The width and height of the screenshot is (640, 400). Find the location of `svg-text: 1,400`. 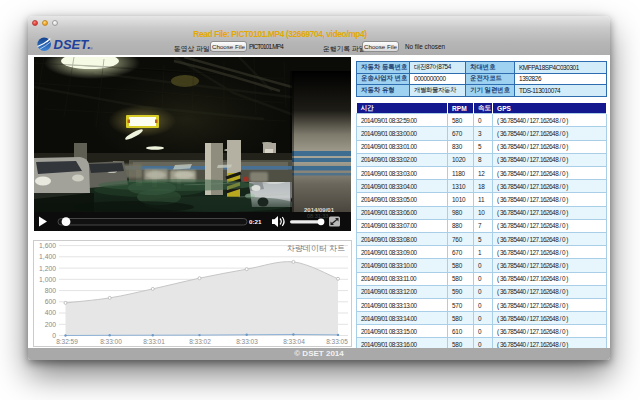

svg-text: 1,400 is located at coordinates (48, 256).